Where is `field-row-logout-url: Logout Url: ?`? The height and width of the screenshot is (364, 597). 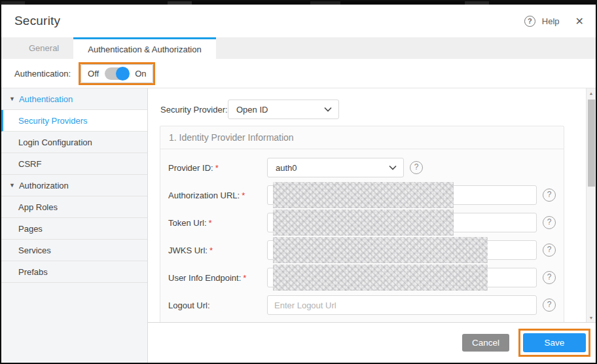
field-row-logout-url: Logout Url: ? is located at coordinates (362, 305).